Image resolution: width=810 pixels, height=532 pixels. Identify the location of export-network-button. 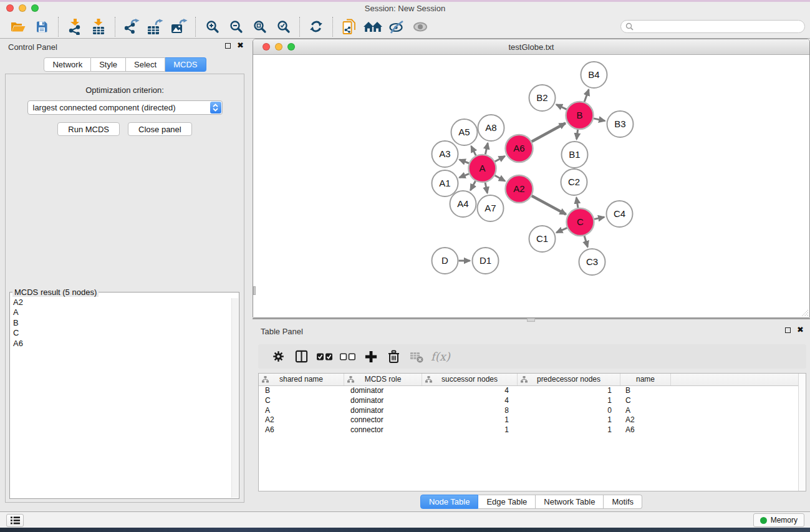
(132, 27).